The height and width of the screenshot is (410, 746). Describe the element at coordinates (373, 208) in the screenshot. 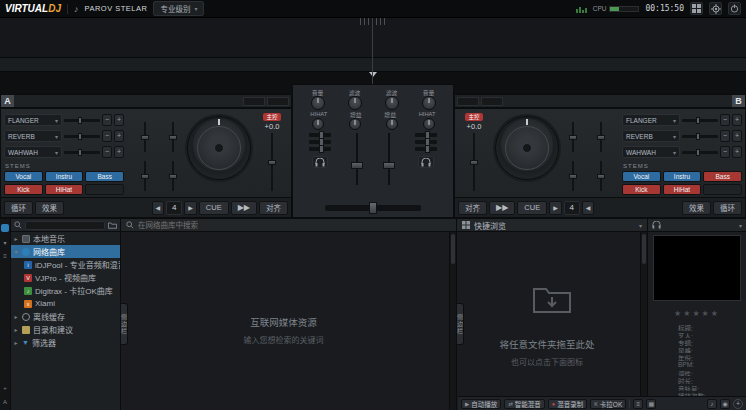

I see `crossfader` at that location.